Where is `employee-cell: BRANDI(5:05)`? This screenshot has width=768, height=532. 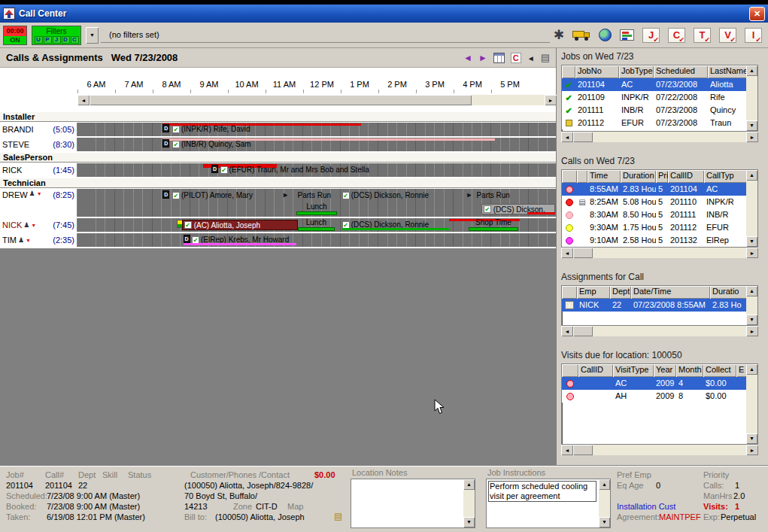
employee-cell: BRANDI(5:05) is located at coordinates (39, 129).